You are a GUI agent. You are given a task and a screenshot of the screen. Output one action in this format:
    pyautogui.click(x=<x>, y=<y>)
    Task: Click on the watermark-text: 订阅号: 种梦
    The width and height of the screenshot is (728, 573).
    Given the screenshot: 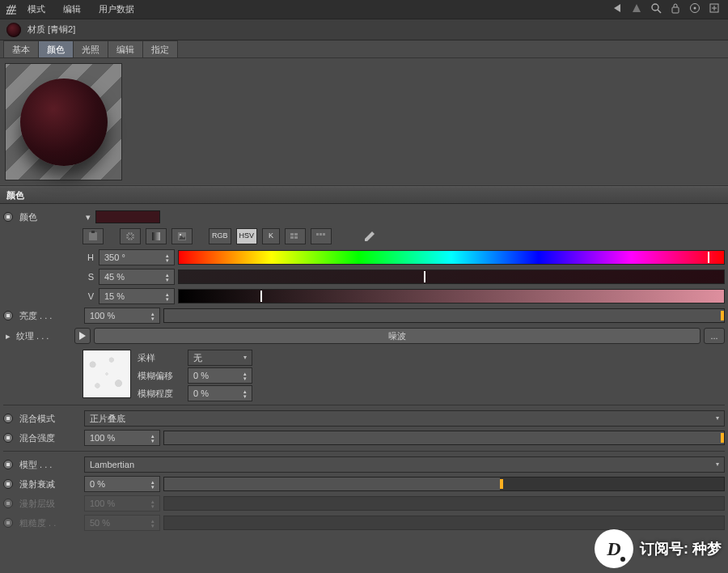 What is the action you would take?
    pyautogui.click(x=681, y=549)
    